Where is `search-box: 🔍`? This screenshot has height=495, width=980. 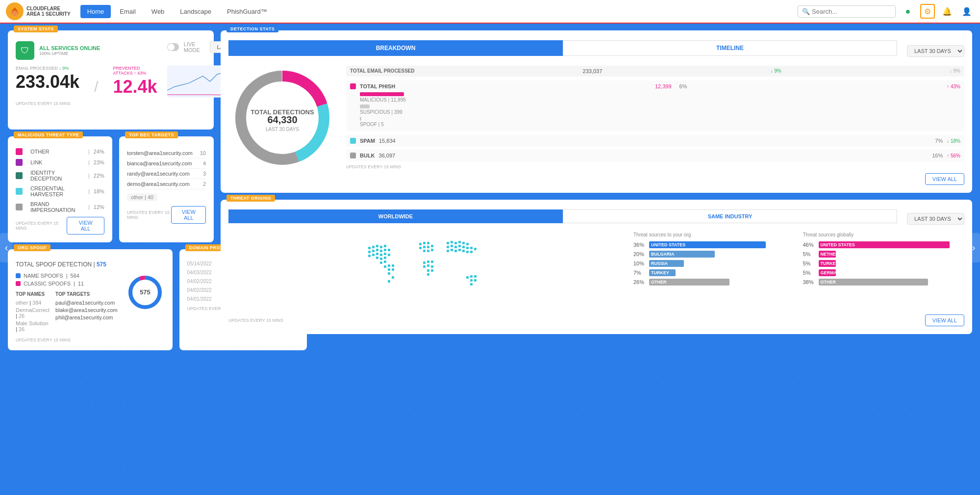
search-box: 🔍 is located at coordinates (847, 12).